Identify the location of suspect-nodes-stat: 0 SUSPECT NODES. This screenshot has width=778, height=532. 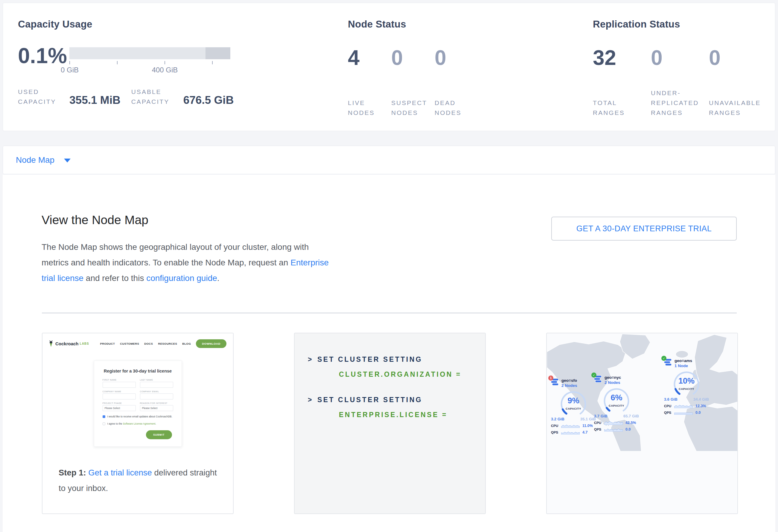
(413, 82).